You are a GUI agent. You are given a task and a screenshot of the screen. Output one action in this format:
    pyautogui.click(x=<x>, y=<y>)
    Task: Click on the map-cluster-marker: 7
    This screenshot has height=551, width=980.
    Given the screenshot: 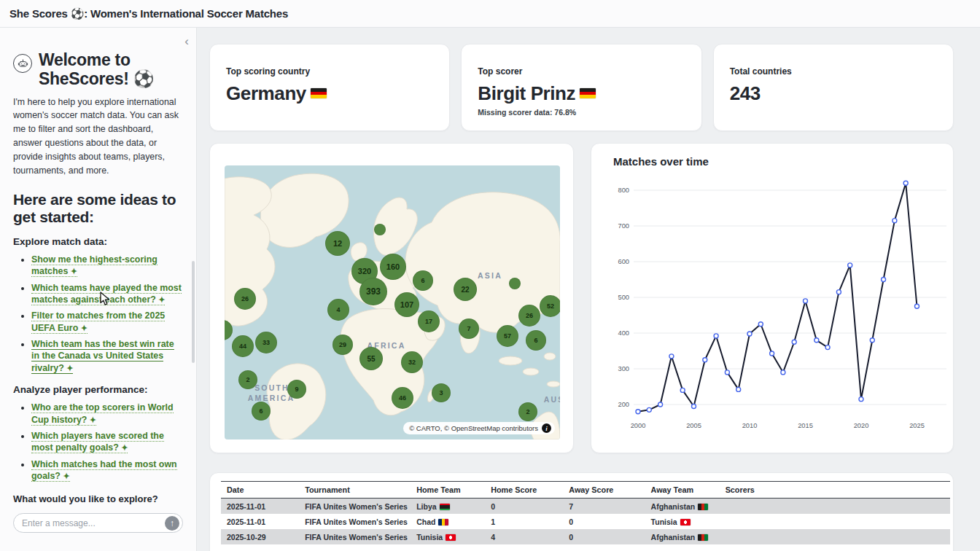 What is the action you would take?
    pyautogui.click(x=469, y=329)
    